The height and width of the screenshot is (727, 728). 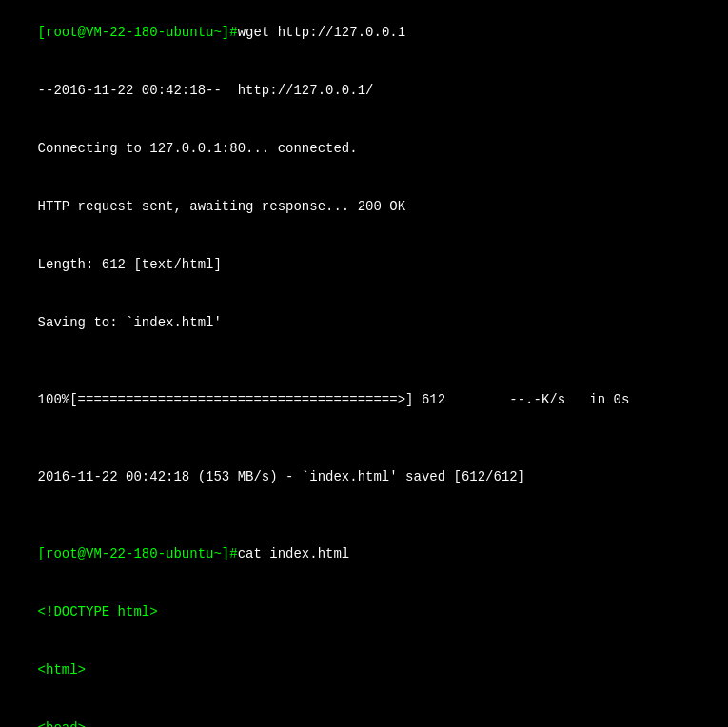 I want to click on html-line-html: <html>, so click(x=364, y=670).